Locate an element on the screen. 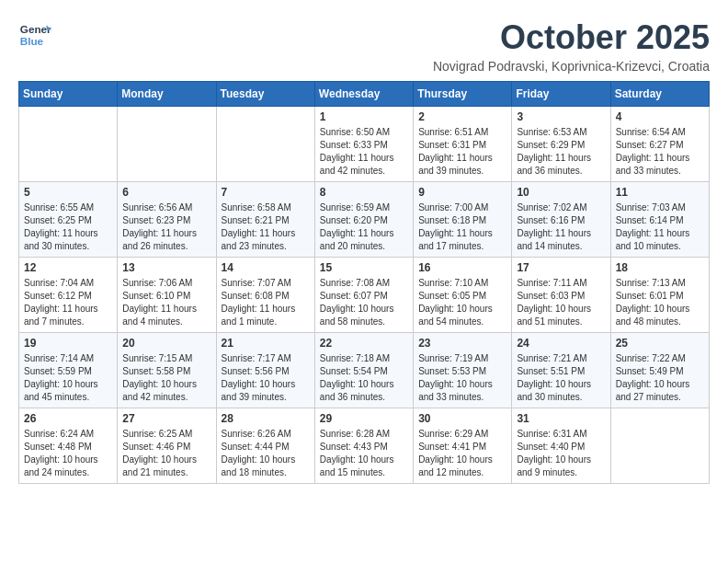 This screenshot has height=563, width=728. calendar-cell: 25Sunrise: 7:22 AM Sunset: 5:49 PM Dayli… is located at coordinates (660, 371).